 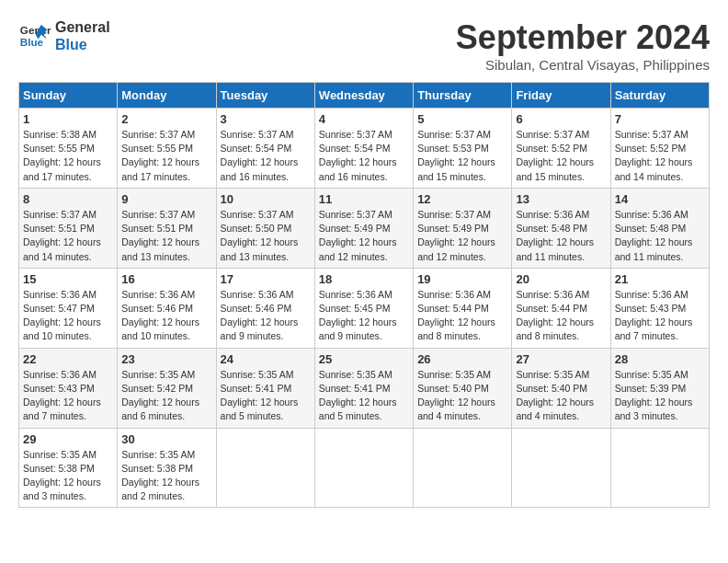 What do you see at coordinates (358, 316) in the screenshot?
I see `day-info: Sunrise: 5:36 AMSunset: 5:45 PMDaylight:…` at bounding box center [358, 316].